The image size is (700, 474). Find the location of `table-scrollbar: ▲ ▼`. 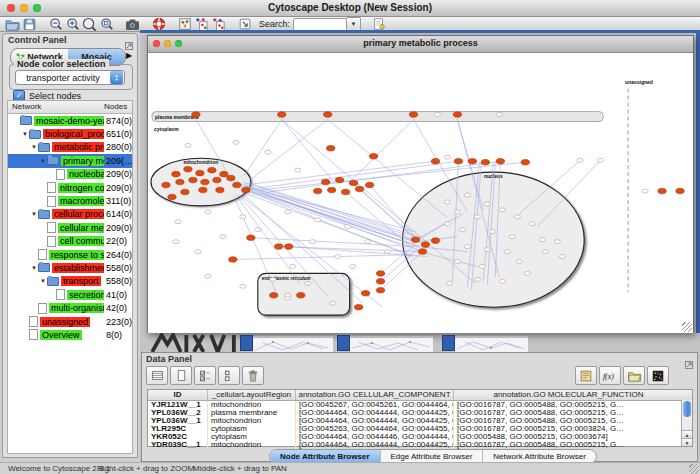

table-scrollbar: ▲ ▼ is located at coordinates (686, 423).